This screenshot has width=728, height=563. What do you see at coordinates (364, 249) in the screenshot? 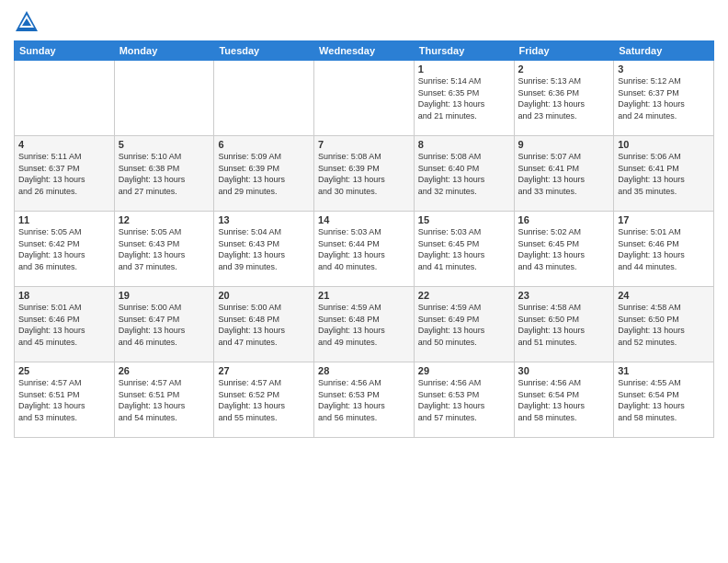
I see `calendar-cell: 14Sunrise: 5:03 AMSunset: 6:44 PMDayligh…` at bounding box center [364, 249].